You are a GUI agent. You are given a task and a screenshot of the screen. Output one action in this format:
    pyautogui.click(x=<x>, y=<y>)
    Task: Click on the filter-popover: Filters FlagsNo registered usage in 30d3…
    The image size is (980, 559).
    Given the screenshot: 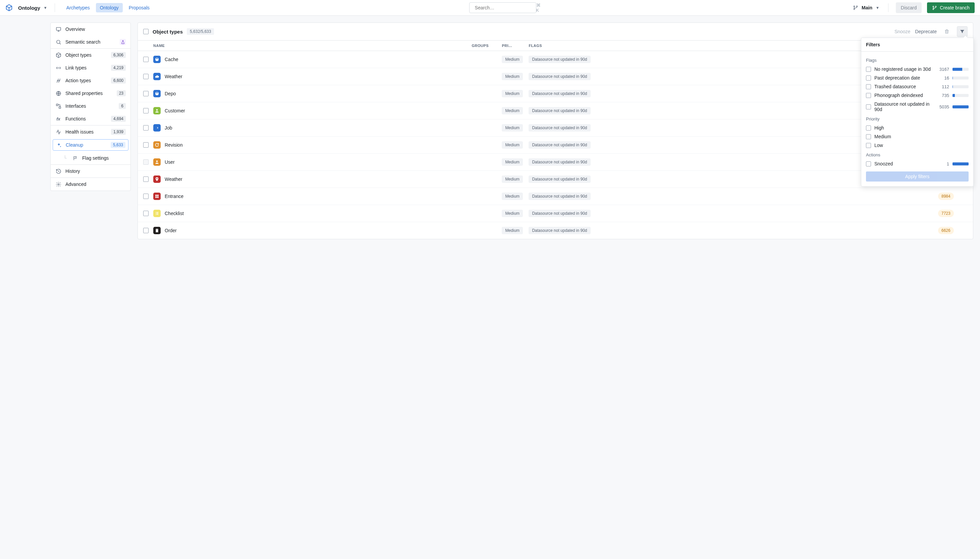 What is the action you would take?
    pyautogui.click(x=917, y=112)
    